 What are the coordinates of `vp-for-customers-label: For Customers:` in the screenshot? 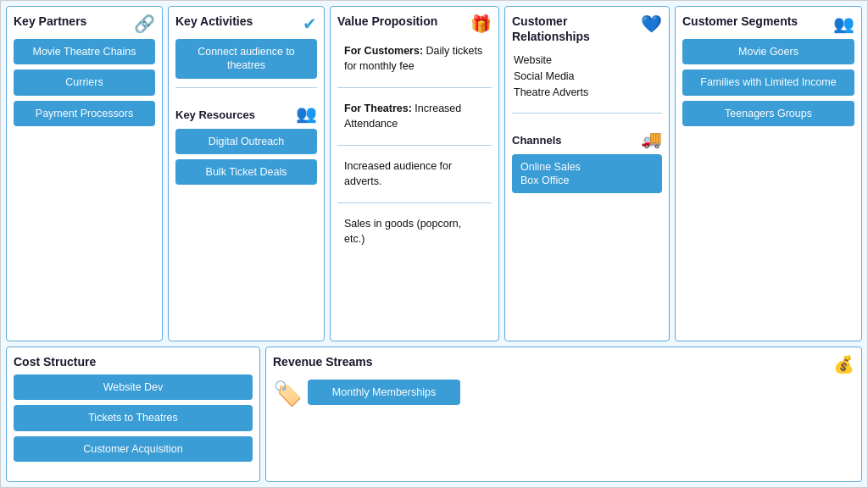 It's located at (385, 51).